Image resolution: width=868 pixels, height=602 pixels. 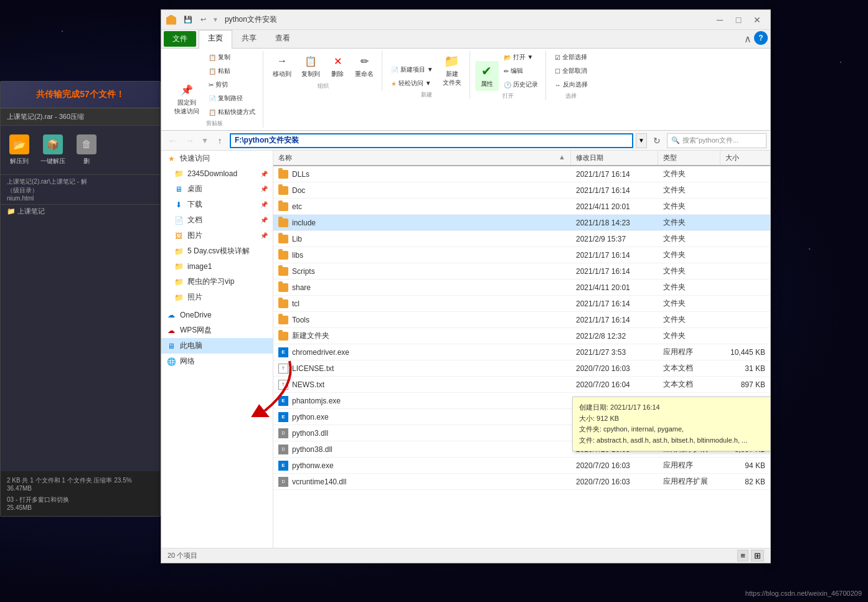 What do you see at coordinates (249, 39) in the screenshot?
I see `tab-share: 共享` at bounding box center [249, 39].